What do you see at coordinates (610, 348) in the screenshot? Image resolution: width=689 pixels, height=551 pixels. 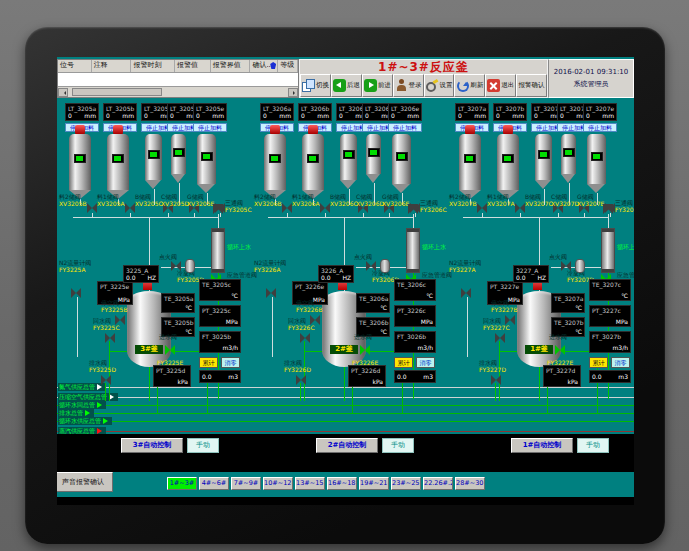 I see `value-row: m3/h` at bounding box center [610, 348].